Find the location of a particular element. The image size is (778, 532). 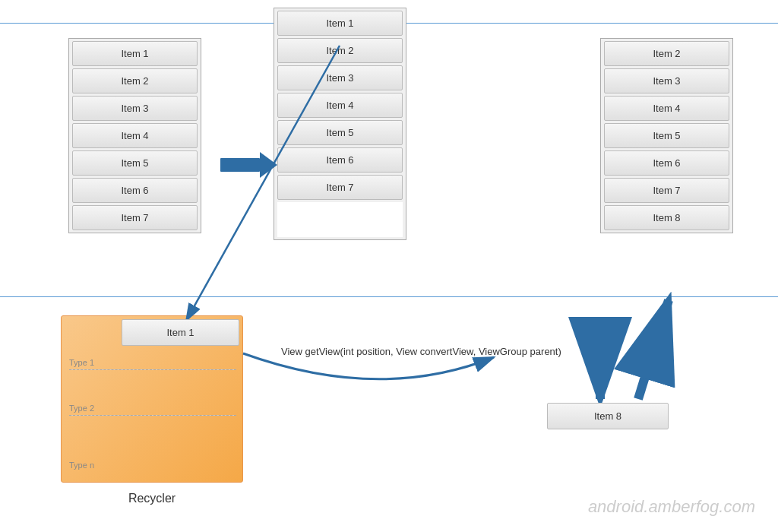

middle-list-panel: Item 1 Item 2 Item 3 Item 4 Item 5 Item … is located at coordinates (340, 124).